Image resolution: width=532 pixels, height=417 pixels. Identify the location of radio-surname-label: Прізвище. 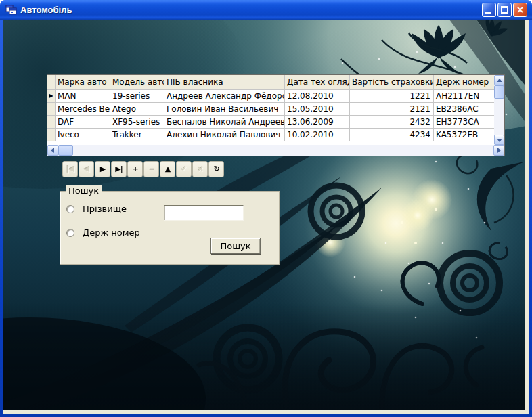
(104, 208).